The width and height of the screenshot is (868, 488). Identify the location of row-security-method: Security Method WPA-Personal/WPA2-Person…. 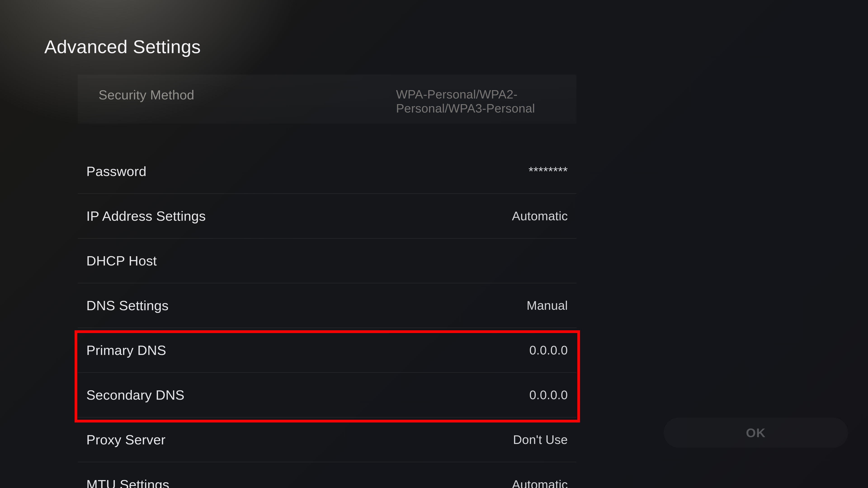
(327, 99).